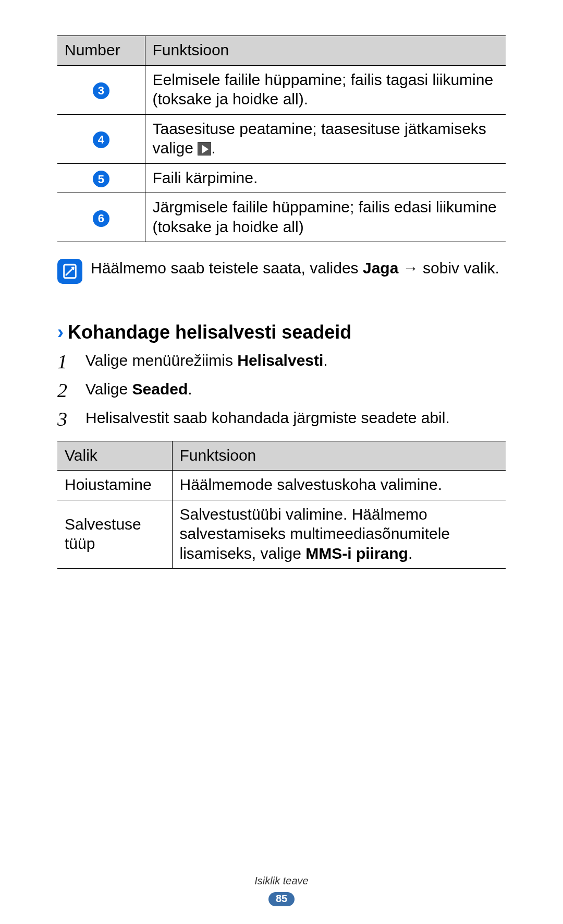  Describe the element at coordinates (325, 218) in the screenshot. I see `row-function-cell: Järgmisele failile hüppamine; failis eda…` at that location.